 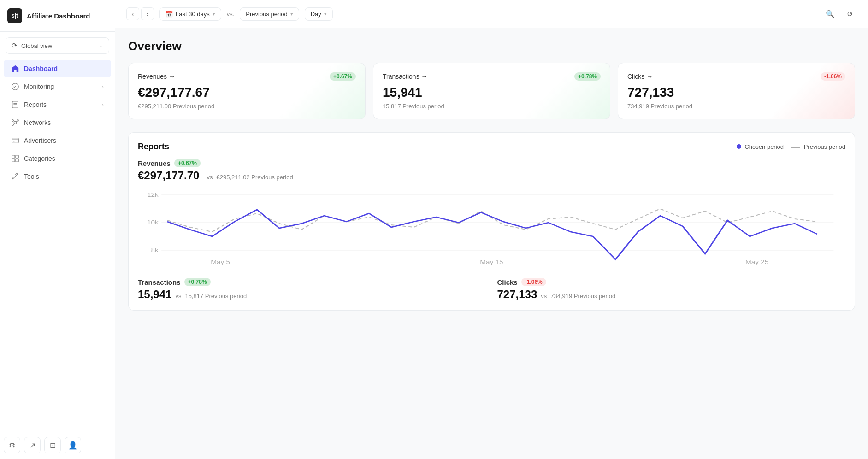 What do you see at coordinates (491, 91) in the screenshot?
I see `overview-cards: Revenues → +0.67% €297,177.67 €295,211.0…` at bounding box center [491, 91].